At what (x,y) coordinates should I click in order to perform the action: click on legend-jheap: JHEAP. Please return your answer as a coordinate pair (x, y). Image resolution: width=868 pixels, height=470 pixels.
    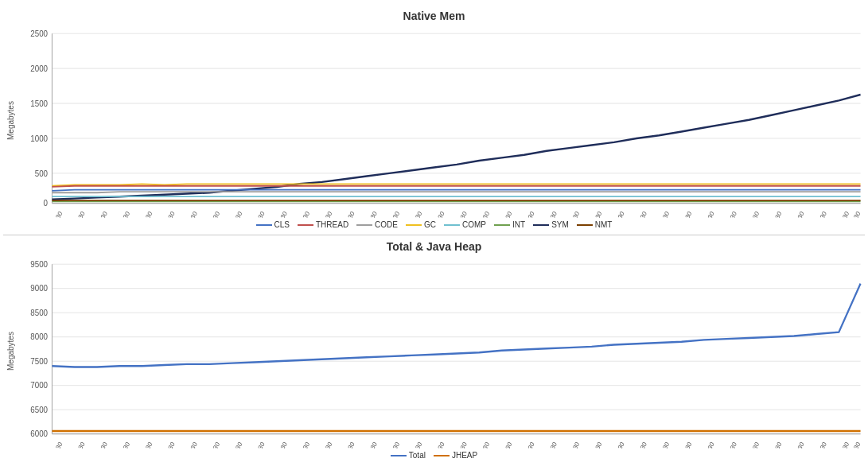
    Looking at the image, I should click on (455, 455).